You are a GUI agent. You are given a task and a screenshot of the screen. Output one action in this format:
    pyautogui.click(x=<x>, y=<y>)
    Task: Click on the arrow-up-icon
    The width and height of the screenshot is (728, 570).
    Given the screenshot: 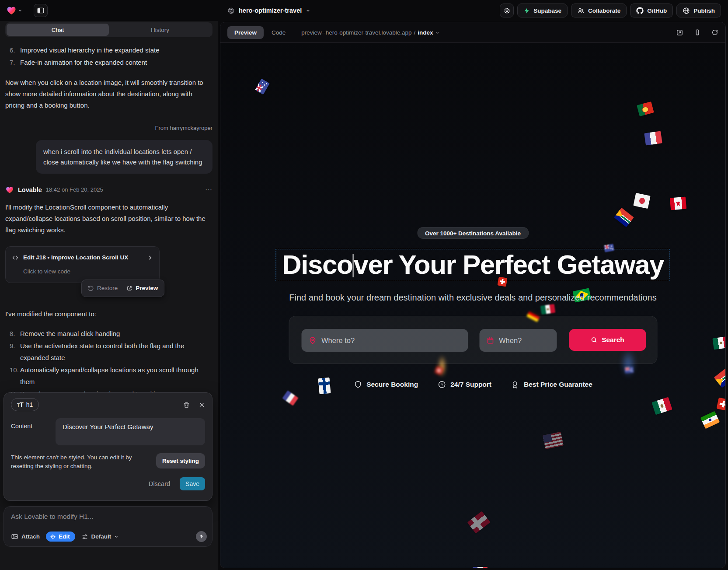 What is the action you would take?
    pyautogui.click(x=201, y=536)
    